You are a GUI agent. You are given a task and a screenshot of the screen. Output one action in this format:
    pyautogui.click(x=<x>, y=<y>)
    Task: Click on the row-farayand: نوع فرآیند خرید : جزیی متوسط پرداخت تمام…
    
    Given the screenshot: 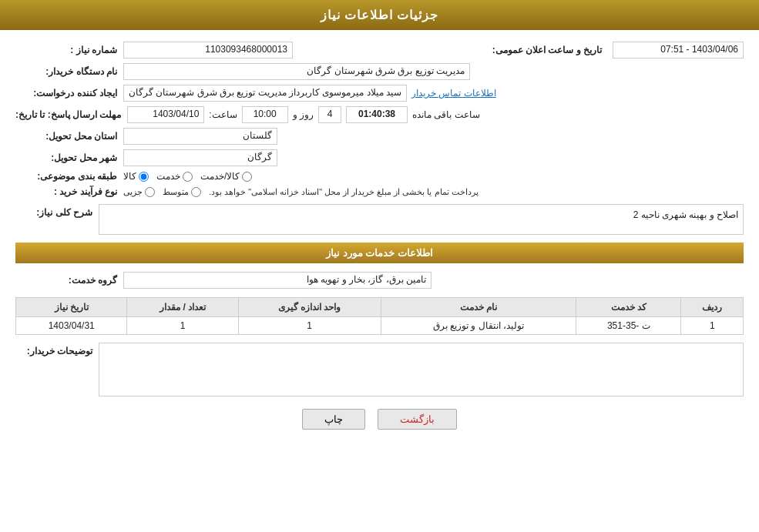 What is the action you would take?
    pyautogui.click(x=379, y=192)
    